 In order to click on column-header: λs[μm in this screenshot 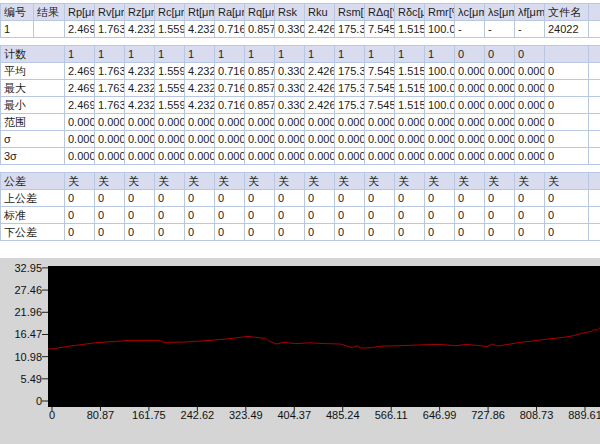, I will do `click(500, 12)`.